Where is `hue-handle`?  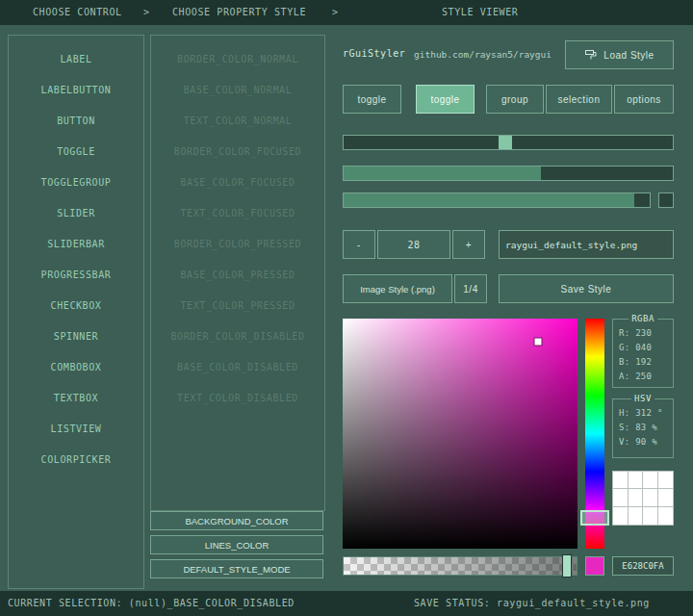
hue-handle is located at coordinates (595, 518).